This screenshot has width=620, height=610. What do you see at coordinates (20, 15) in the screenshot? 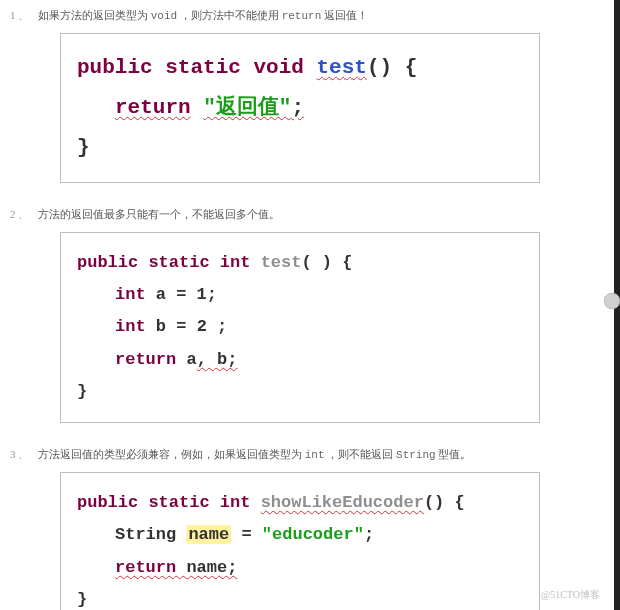
I see `rule-1-num: 1 、` at bounding box center [20, 15].